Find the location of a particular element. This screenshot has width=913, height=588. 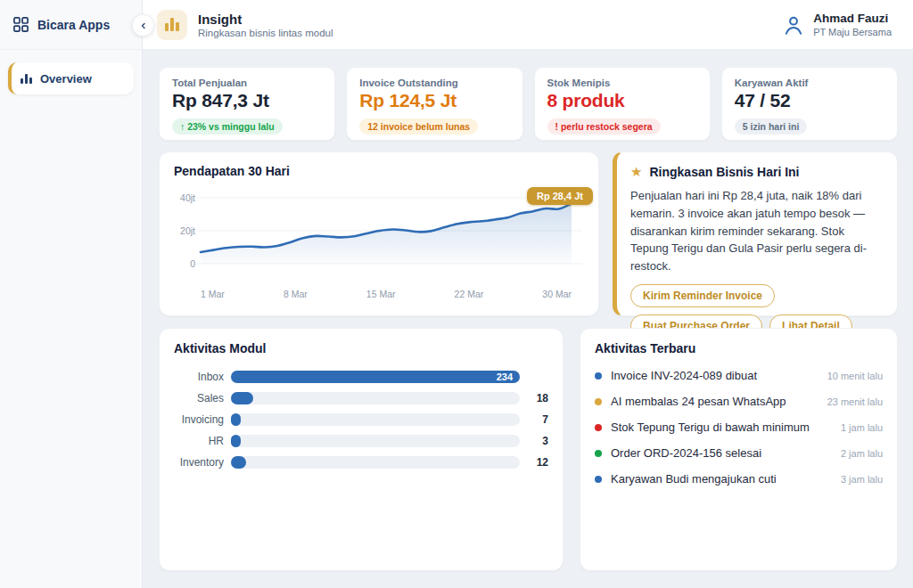

page-header: Insight Ringkasan bisnis lintas modul Ah… is located at coordinates (528, 25).